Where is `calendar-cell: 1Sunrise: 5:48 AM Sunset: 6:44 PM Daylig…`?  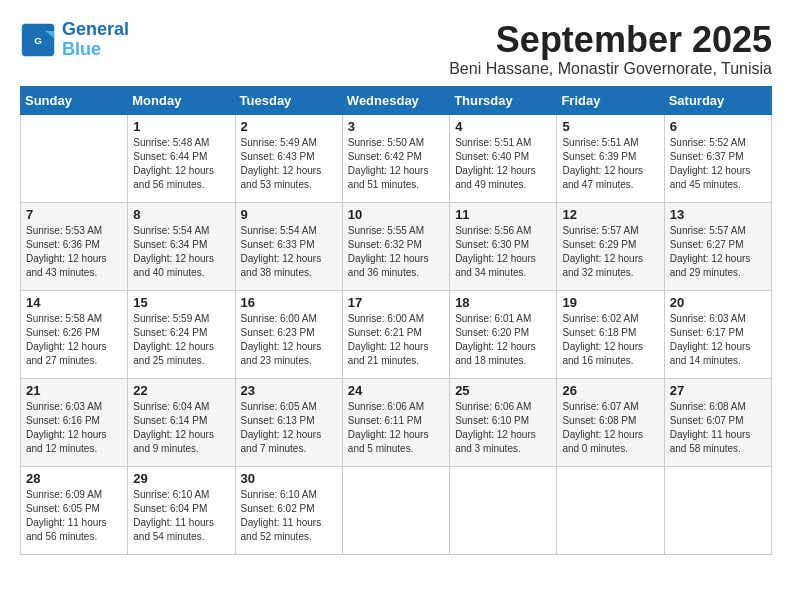 calendar-cell: 1Sunrise: 5:48 AM Sunset: 6:44 PM Daylig… is located at coordinates (182, 158).